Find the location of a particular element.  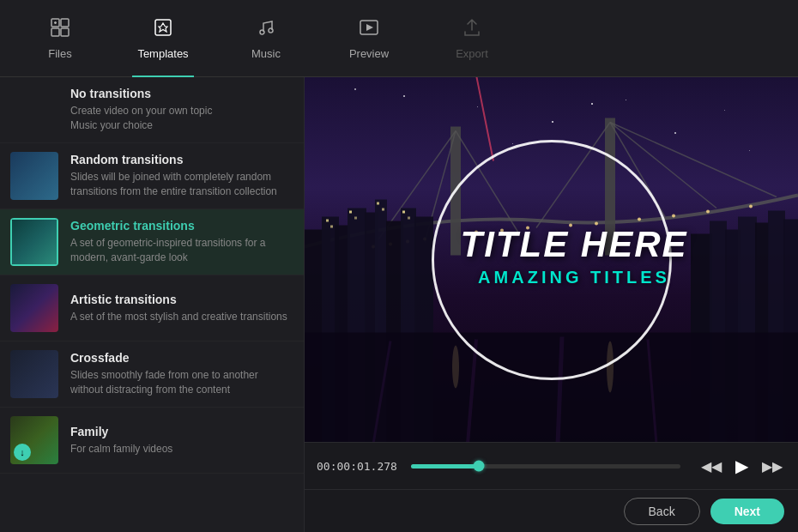

nav-music: Music is located at coordinates (266, 39).